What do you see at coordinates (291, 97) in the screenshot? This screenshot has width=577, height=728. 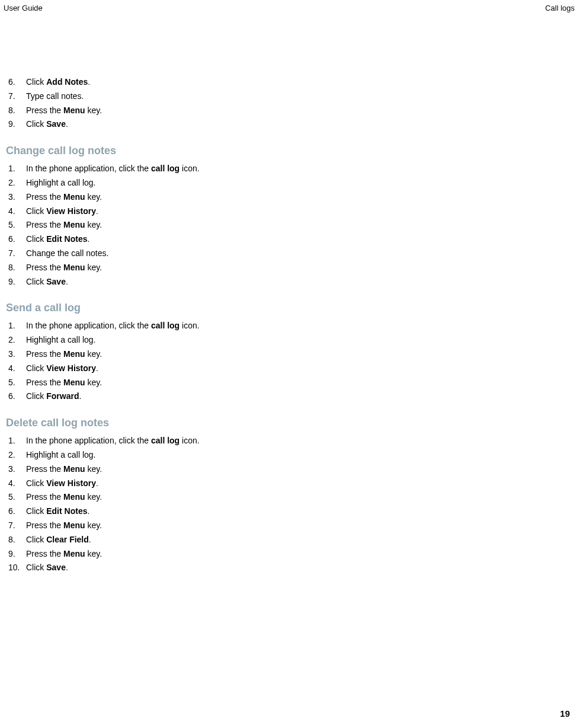 I see `list-item: 7.Type call notes.` at bounding box center [291, 97].